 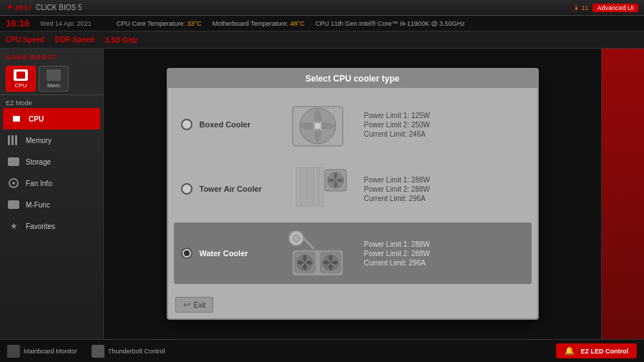 I want to click on led-icon: 🔔, so click(x=570, y=351).